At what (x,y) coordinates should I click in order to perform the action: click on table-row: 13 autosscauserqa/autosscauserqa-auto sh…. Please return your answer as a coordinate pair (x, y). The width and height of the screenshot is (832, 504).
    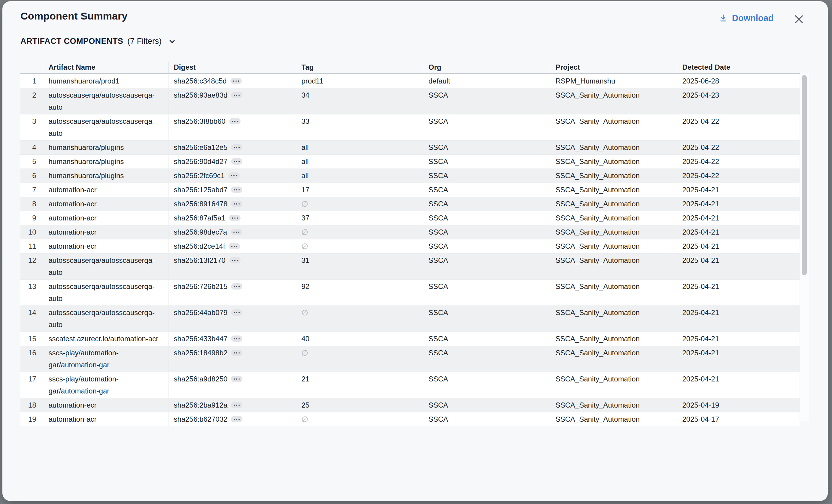
    Looking at the image, I should click on (410, 292).